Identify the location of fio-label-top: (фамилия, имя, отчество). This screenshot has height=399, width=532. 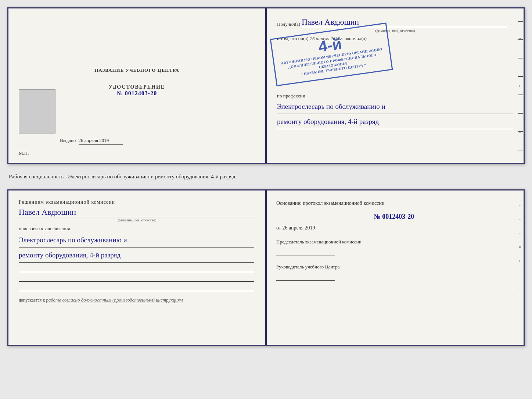
(395, 31).